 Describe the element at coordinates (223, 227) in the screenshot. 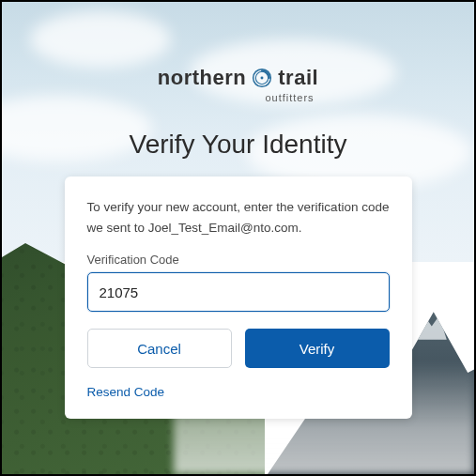

I see `instruction-email: Joel_Test_Email@nto.com` at that location.